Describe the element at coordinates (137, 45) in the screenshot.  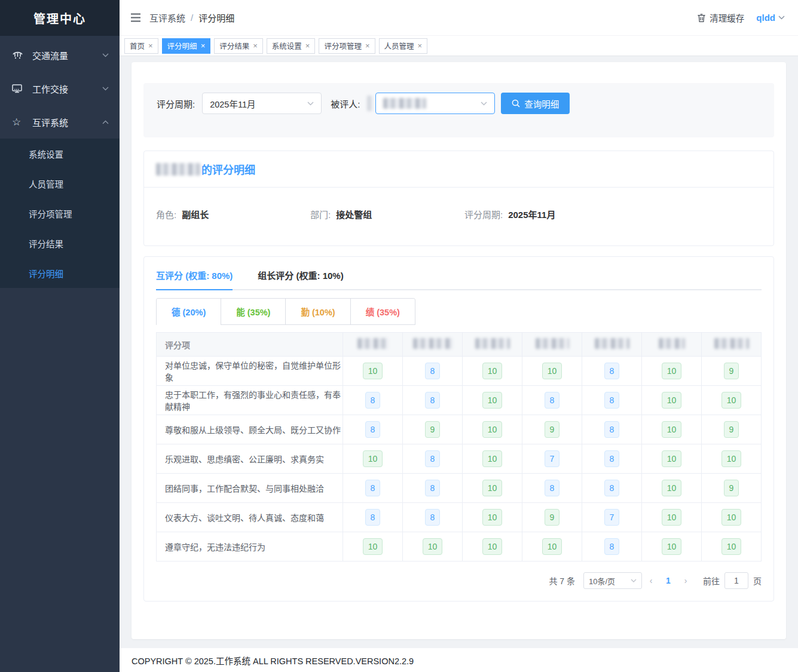
I see `tag-label: 首页` at that location.